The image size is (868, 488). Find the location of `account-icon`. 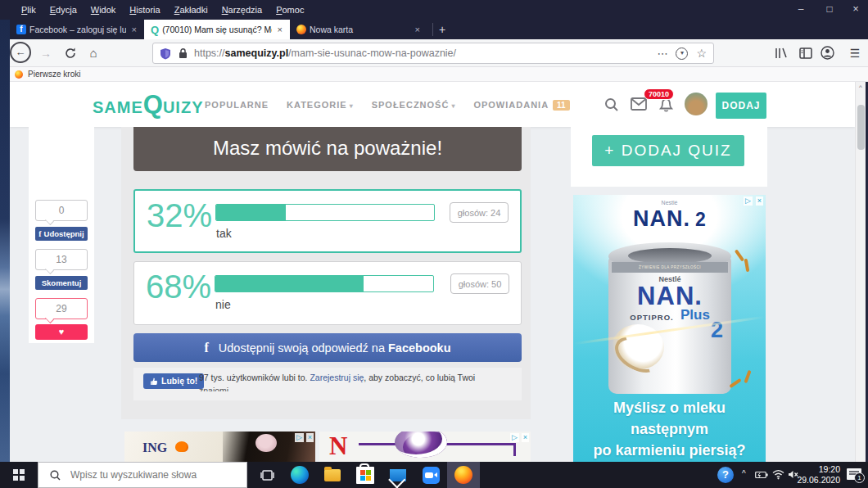

account-icon is located at coordinates (827, 52).